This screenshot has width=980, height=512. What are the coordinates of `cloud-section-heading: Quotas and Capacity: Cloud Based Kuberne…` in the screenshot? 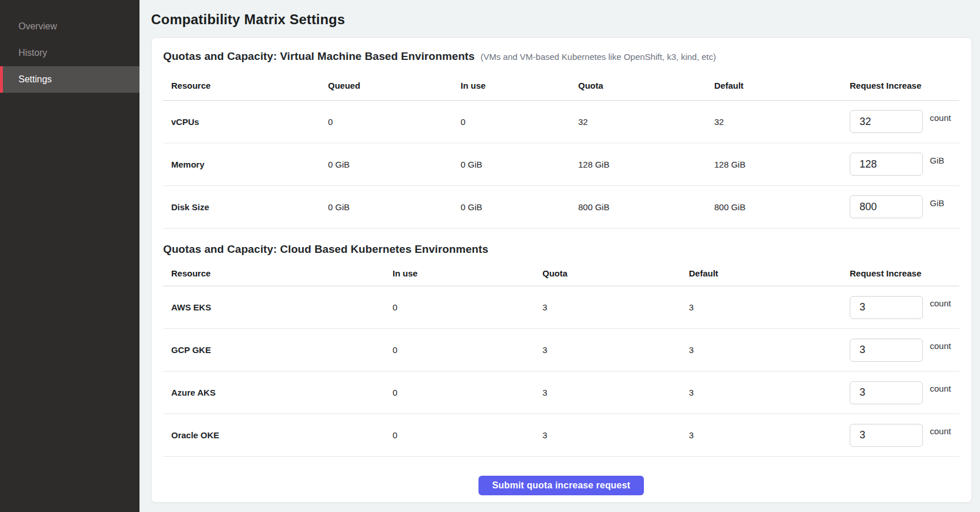 It's located at (561, 249).